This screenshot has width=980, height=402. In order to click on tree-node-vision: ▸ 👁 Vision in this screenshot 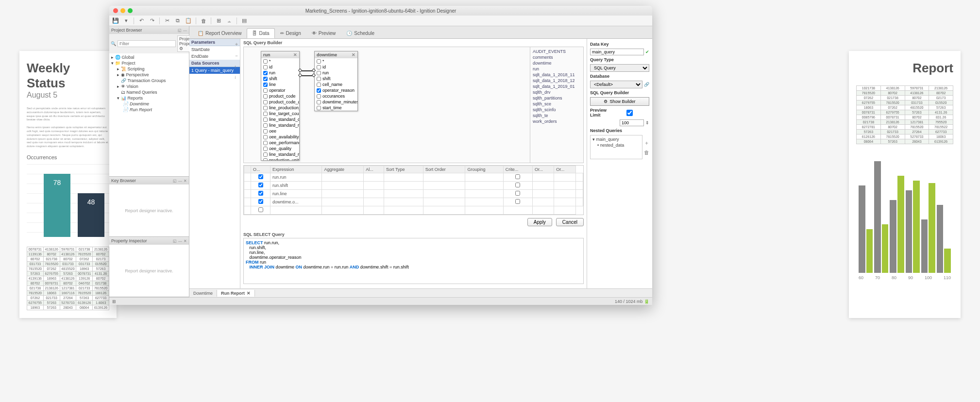, I will do `click(149, 86)`.